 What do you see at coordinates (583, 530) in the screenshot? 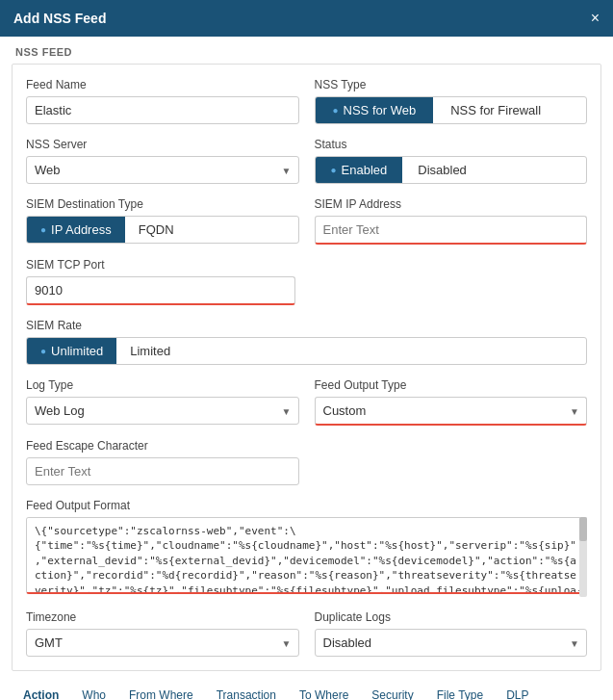
I see `textarea-scrollbar-thumb` at bounding box center [583, 530].